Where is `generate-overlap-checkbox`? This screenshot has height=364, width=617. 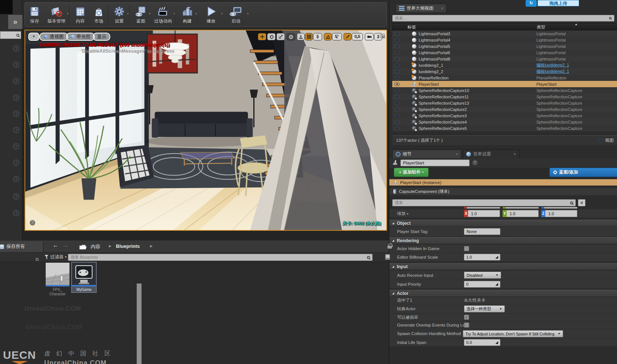
generate-overlap-checkbox is located at coordinates (467, 325).